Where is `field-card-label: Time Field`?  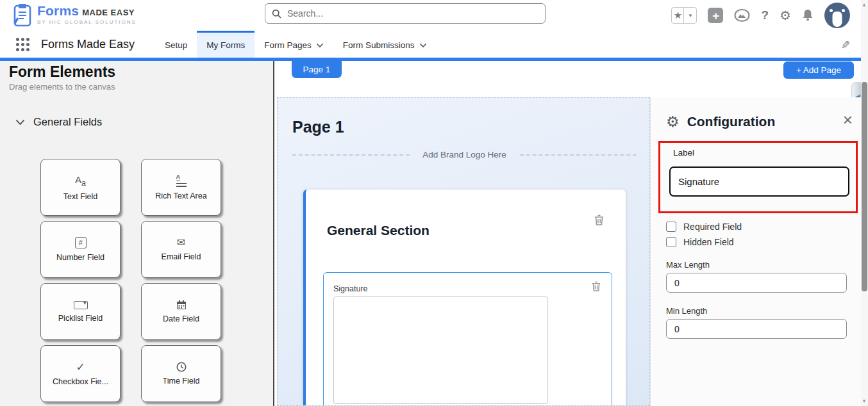
field-card-label: Time Field is located at coordinates (181, 381).